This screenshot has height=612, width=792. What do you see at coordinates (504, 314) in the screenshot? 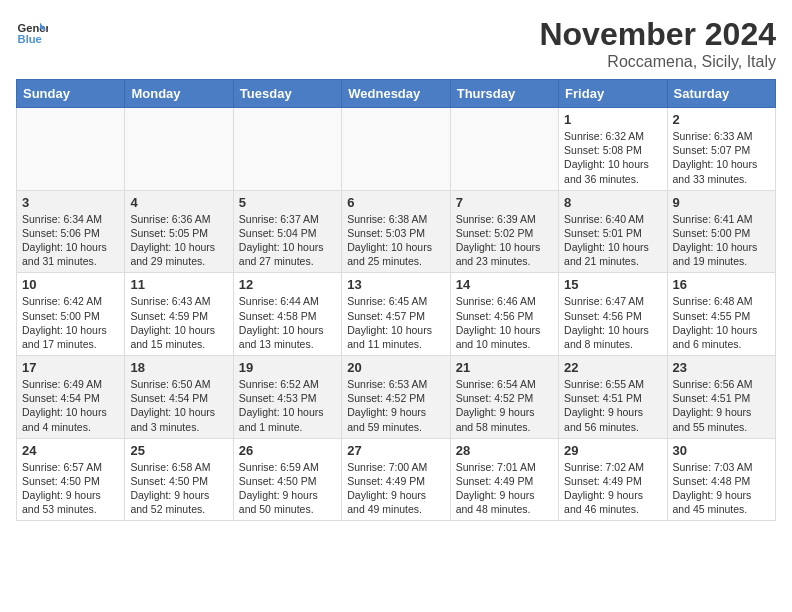
I see `day-cell-14: 14Sunrise: 6:46 AM Sunset: 4:56 PM Dayli…` at bounding box center [504, 314].